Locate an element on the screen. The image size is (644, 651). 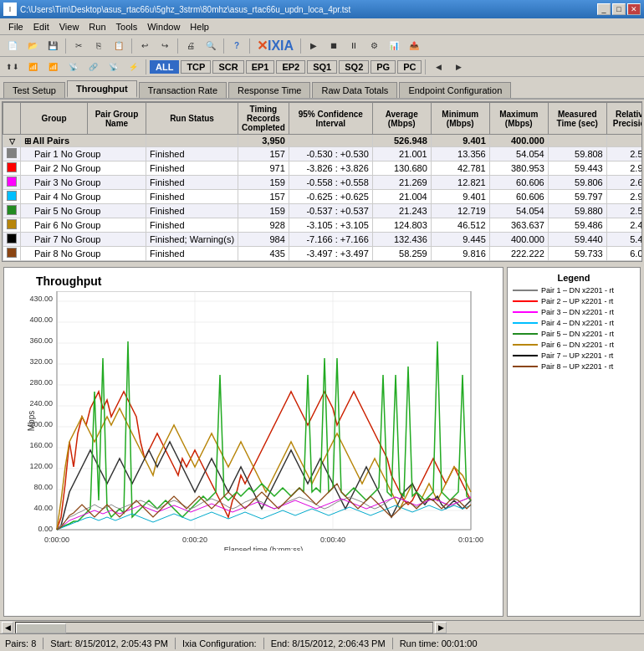
legend-item-label: Pair 7 – UP x2201 - rt is located at coordinates (577, 356).